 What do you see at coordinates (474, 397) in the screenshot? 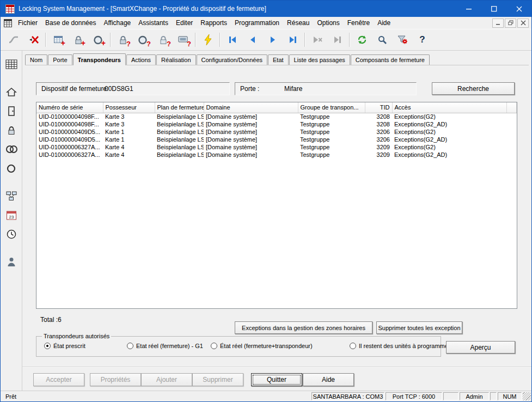
I see `status-user: Admin` at bounding box center [474, 397].